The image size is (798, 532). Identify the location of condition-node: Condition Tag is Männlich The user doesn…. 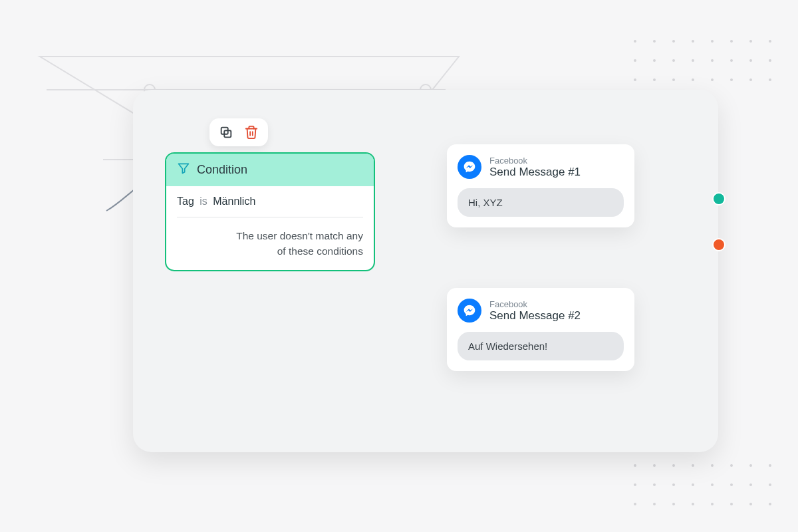
(270, 211).